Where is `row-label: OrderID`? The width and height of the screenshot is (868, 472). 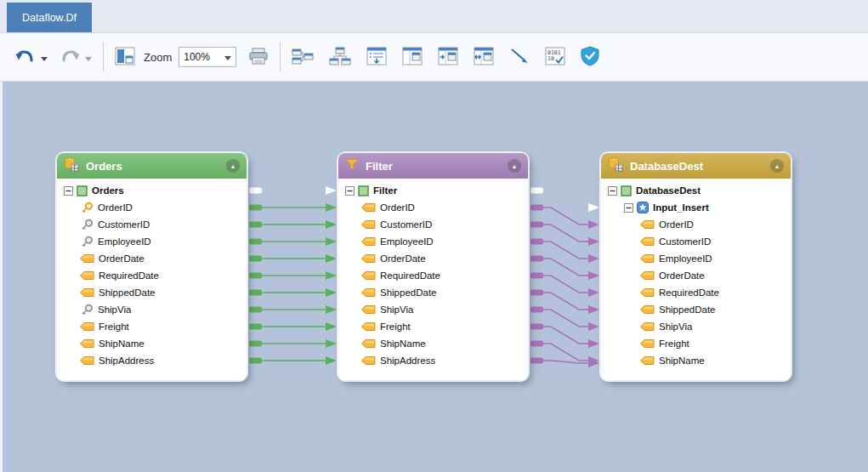
row-label: OrderID is located at coordinates (677, 225).